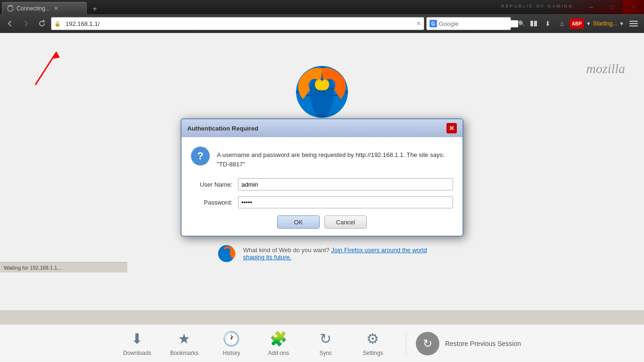 The width and height of the screenshot is (644, 362). Describe the element at coordinates (322, 24) in the screenshot. I see `toolbar: 🔒 ✕ G 🔍 ☆ ⬇ ⌂ ABP ▼ Starting... ▼` at that location.